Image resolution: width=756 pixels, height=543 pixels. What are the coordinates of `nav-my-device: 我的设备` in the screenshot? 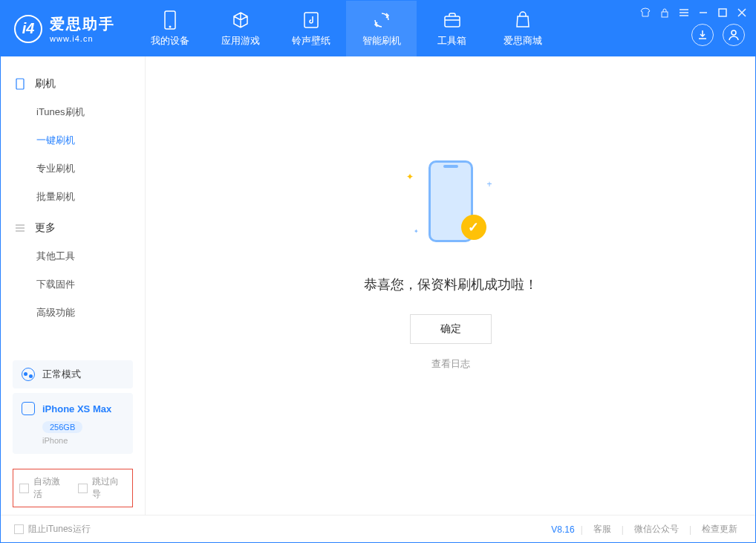 It's located at (169, 28).